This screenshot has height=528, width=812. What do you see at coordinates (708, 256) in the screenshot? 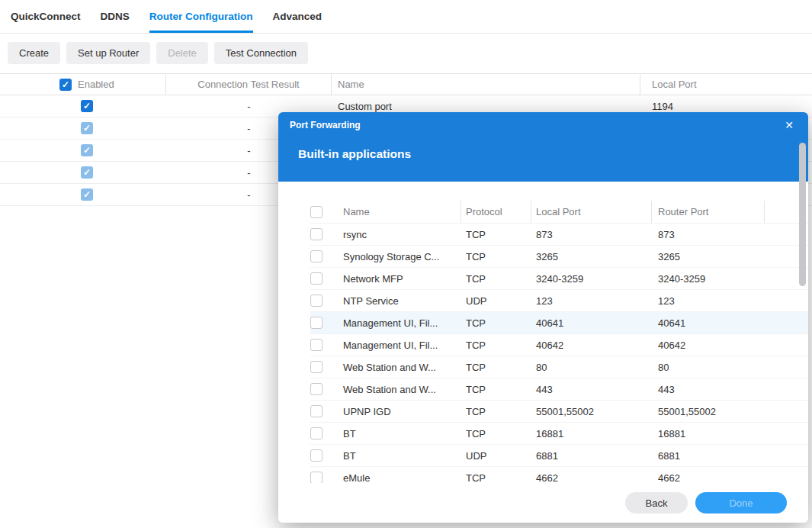
I see `router-port-cell: 3265` at bounding box center [708, 256].